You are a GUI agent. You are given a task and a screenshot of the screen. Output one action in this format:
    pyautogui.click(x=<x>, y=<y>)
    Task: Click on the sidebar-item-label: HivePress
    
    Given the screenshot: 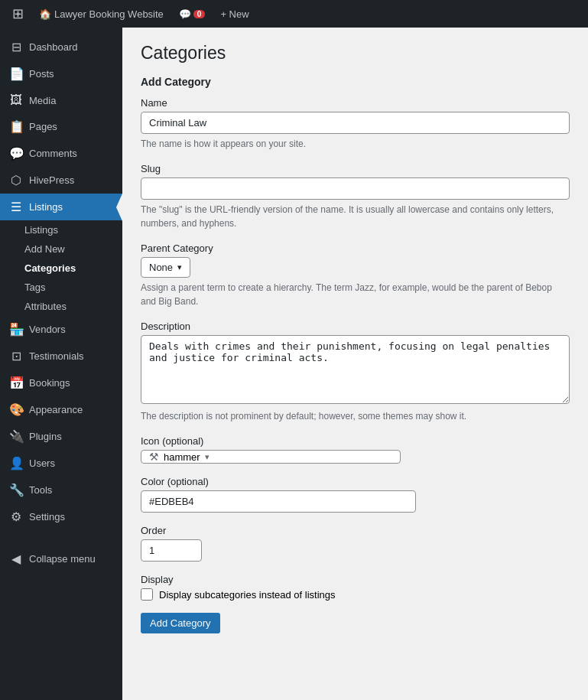 What is the action you would take?
    pyautogui.click(x=52, y=181)
    